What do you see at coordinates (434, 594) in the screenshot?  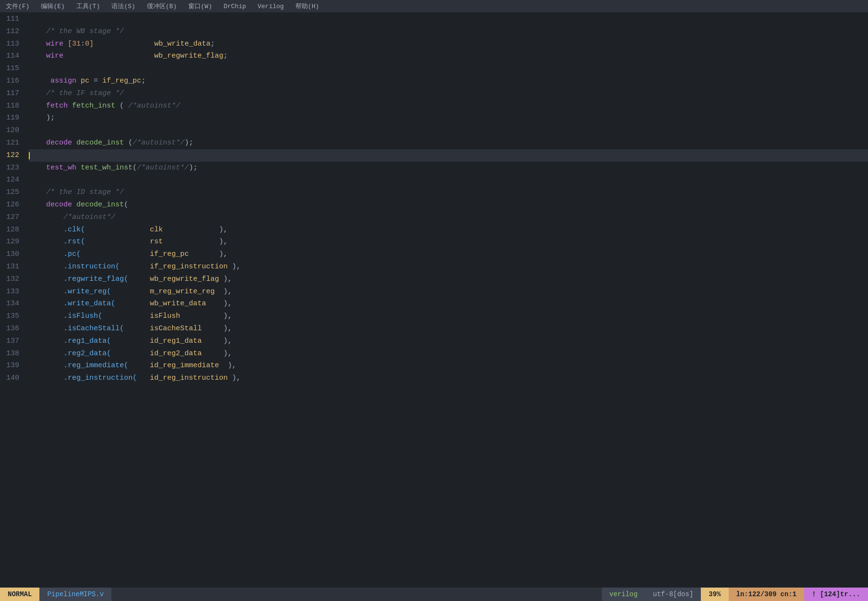 I see `statusbar: NORMAL PipelineMIPS.v verilog utf-8[dos]…` at bounding box center [434, 594].